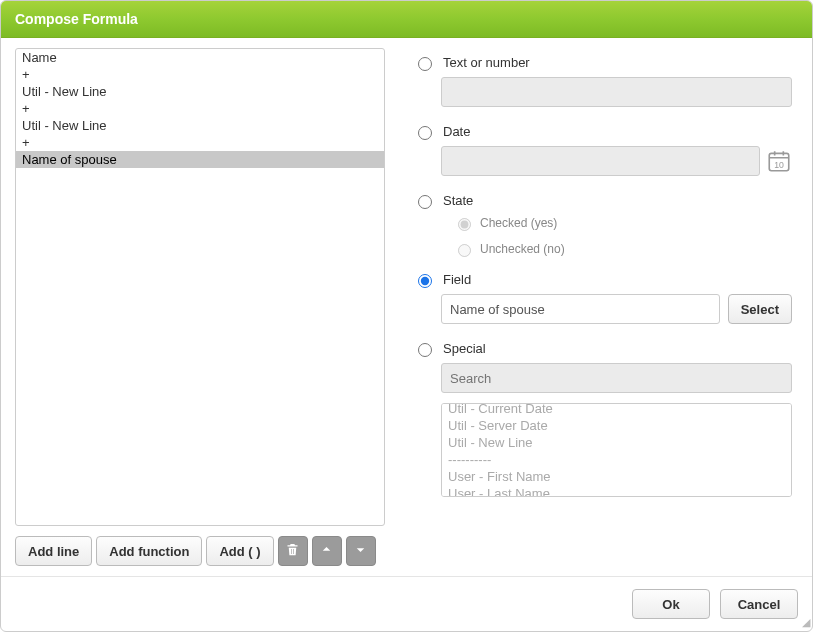 This screenshot has height=637, width=813. What do you see at coordinates (464, 224) in the screenshot?
I see `state-checked-radio` at bounding box center [464, 224].